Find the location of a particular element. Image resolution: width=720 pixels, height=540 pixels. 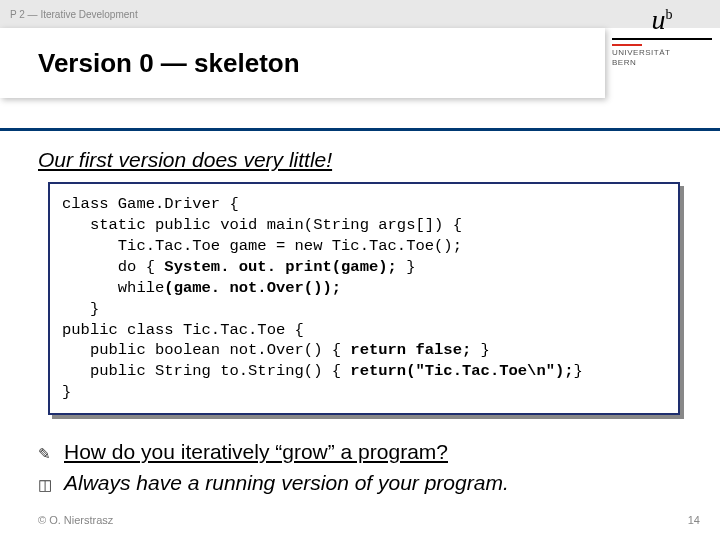

title-bar: Version 0 — skeleton is located at coordinates (302, 63).